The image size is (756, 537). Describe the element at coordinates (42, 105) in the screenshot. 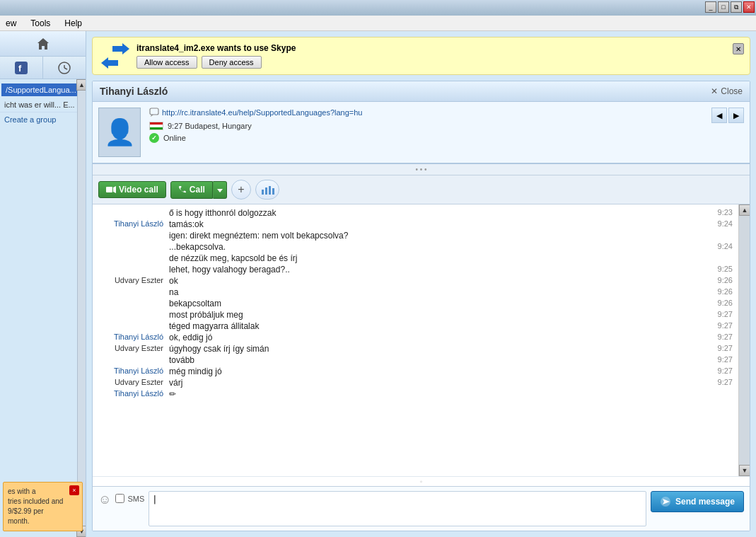

I see `sidebar-content: /SupportedLangua... icht was er will... …` at that location.